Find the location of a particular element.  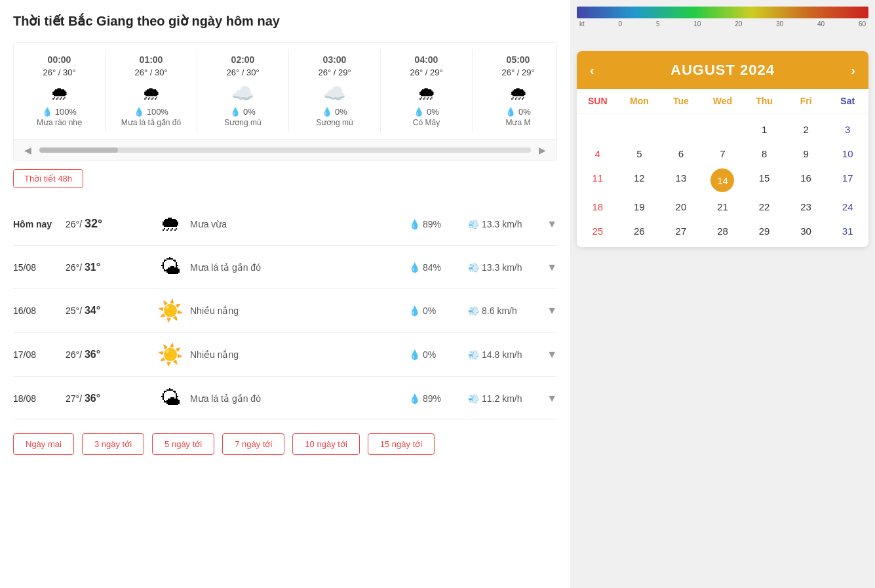

daily-row: 18/08 27°/ 36° 🌤 Mưa lá tả gần đó 💧 89% … is located at coordinates (285, 399).